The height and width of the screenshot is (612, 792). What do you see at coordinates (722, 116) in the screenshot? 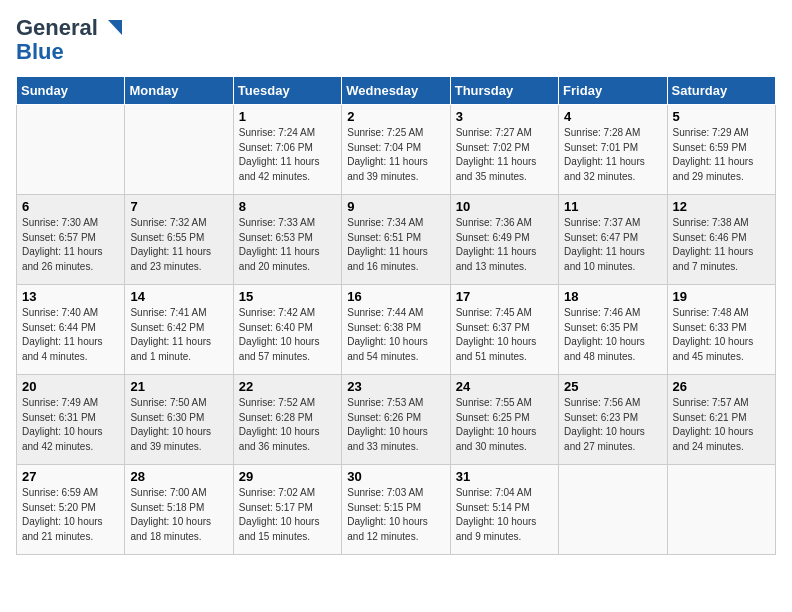
I see `day-number: 5` at bounding box center [722, 116].